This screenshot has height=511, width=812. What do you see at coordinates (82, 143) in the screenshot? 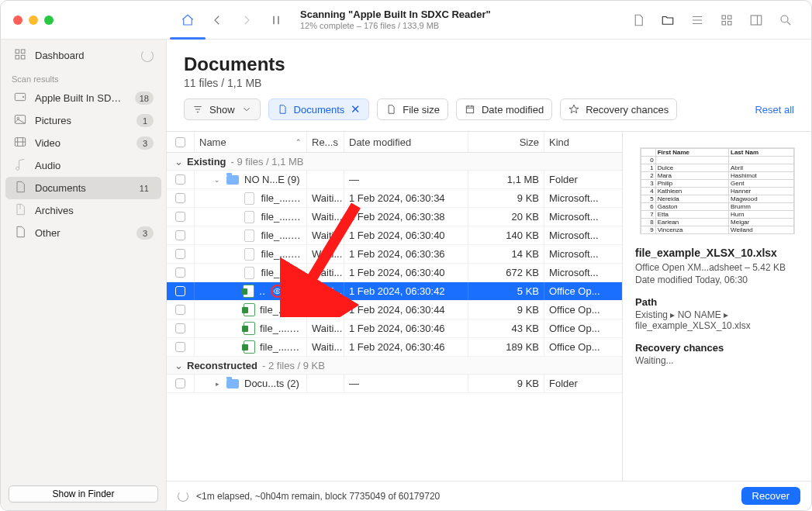
I see `sidebar-item-label: Video` at bounding box center [82, 143].